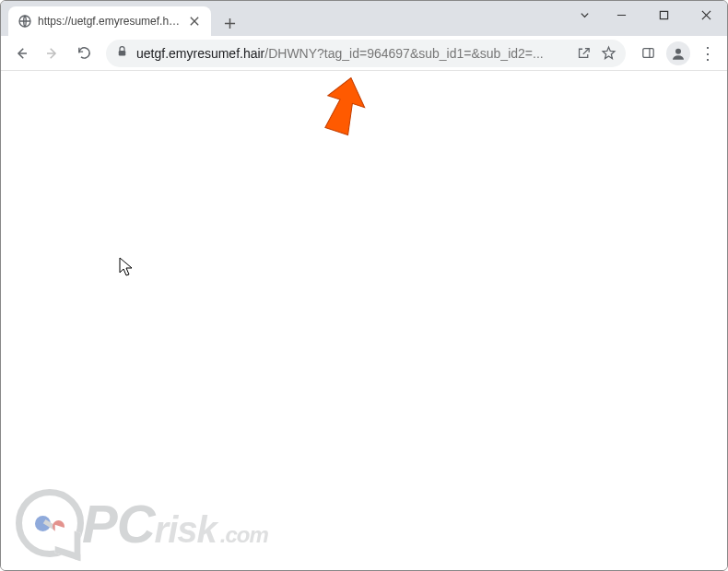 This screenshot has width=728, height=571. I want to click on tab-title: https://uetgf.emyresumef.hair/DH, so click(110, 21).